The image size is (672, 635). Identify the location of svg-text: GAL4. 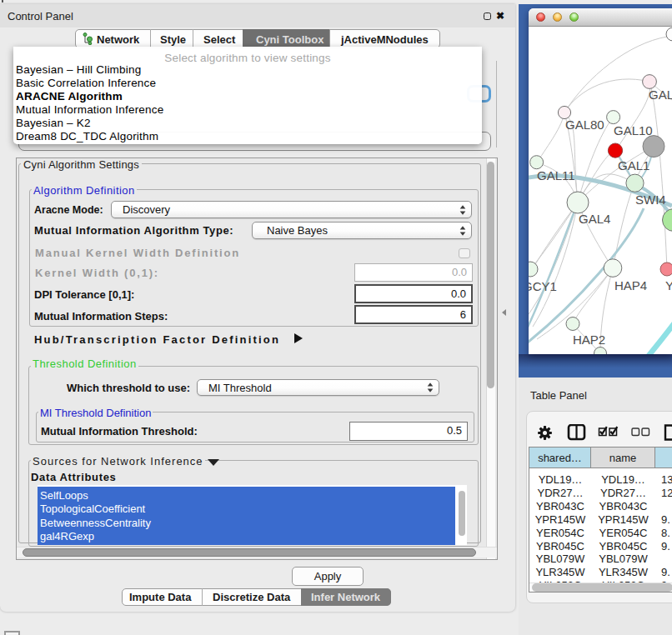
(594, 218).